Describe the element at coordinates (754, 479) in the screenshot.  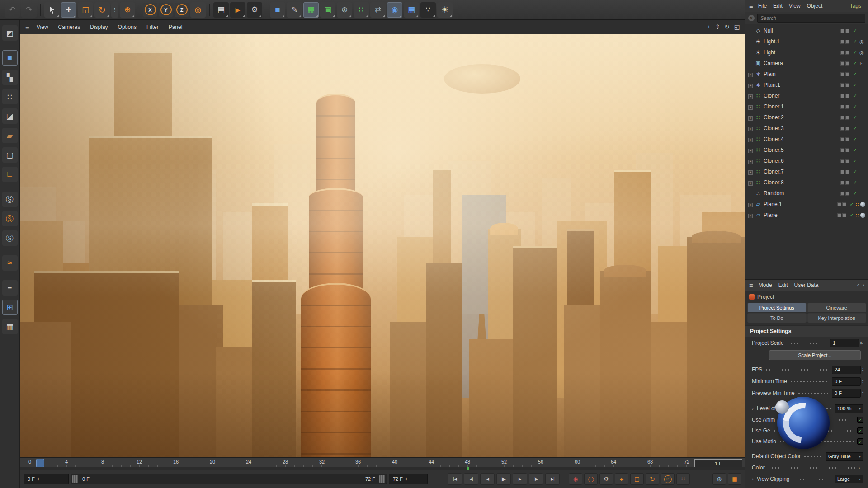
I see `expander-icon` at that location.